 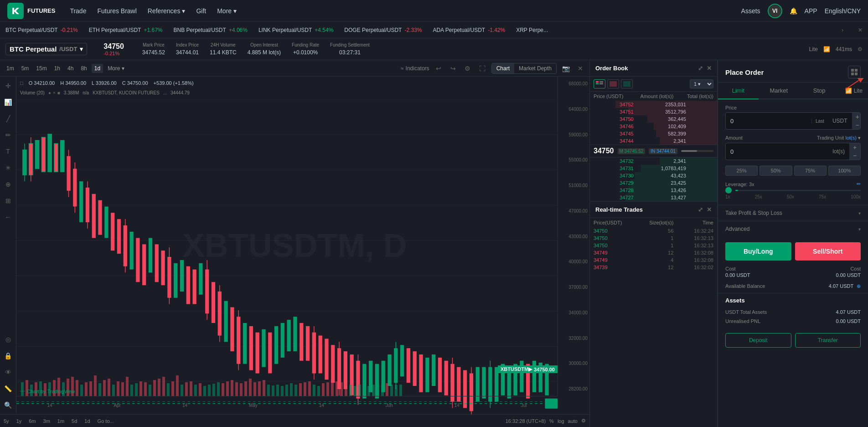 What do you see at coordinates (126, 30) in the screenshot?
I see `ticker-eth: ETH Perpetual/USDT +1.67%` at bounding box center [126, 30].